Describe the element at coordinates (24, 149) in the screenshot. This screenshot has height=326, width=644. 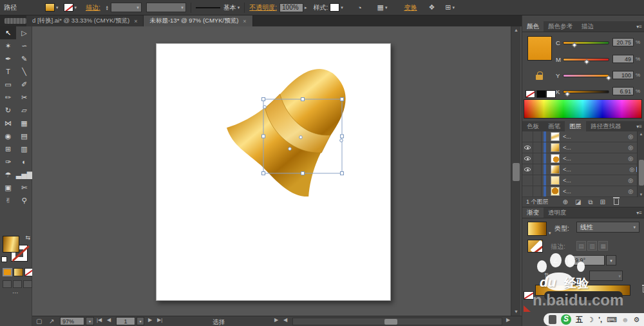
I see `gradient-tool: ▥` at that location.